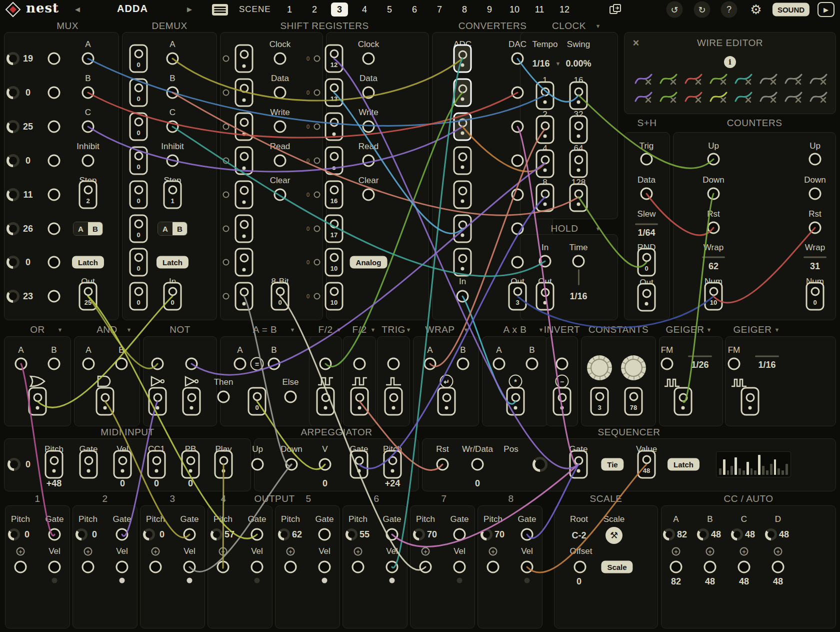 This screenshot has height=632, width=840. What do you see at coordinates (463, 364) in the screenshot?
I see `wrap-b-port` at bounding box center [463, 364].